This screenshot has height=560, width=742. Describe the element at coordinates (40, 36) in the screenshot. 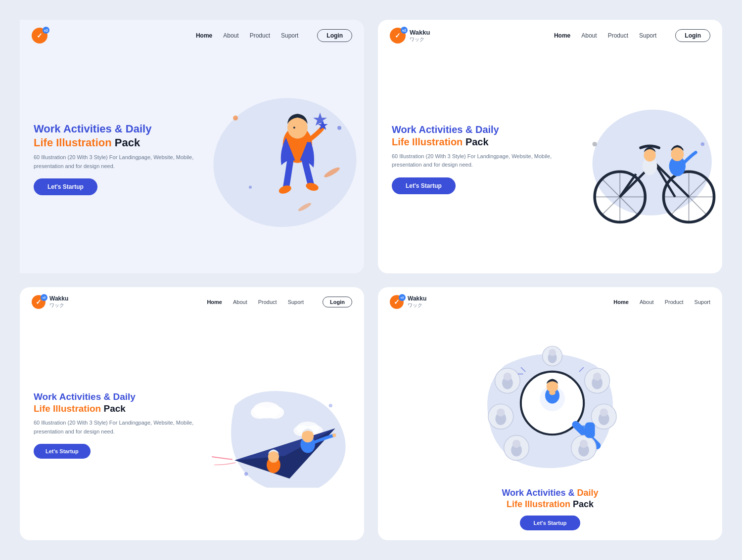

I see `logo-icon-1: v2` at that location.